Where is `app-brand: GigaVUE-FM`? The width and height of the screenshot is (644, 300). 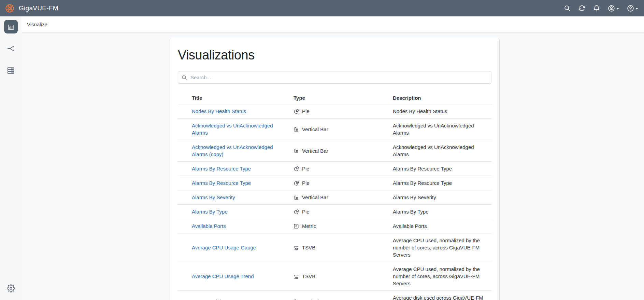 app-brand: GigaVUE-FM is located at coordinates (31, 8).